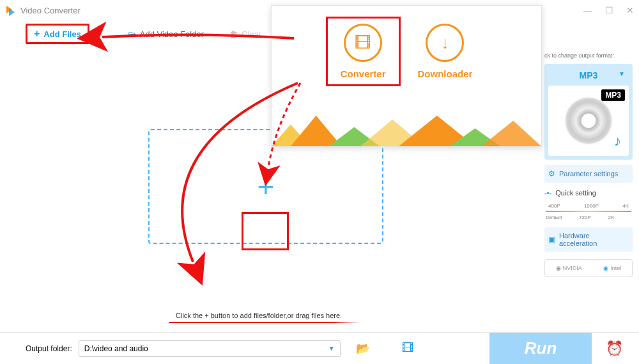 The image size is (639, 364). I want to click on downloader-card: ↓ Downloader, so click(445, 51).